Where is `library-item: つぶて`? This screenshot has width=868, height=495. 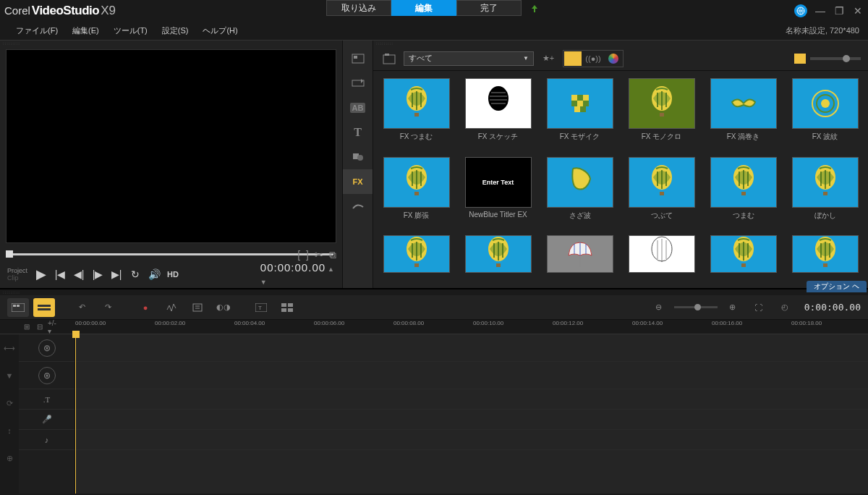 library-item: つぶて is located at coordinates (661, 192).